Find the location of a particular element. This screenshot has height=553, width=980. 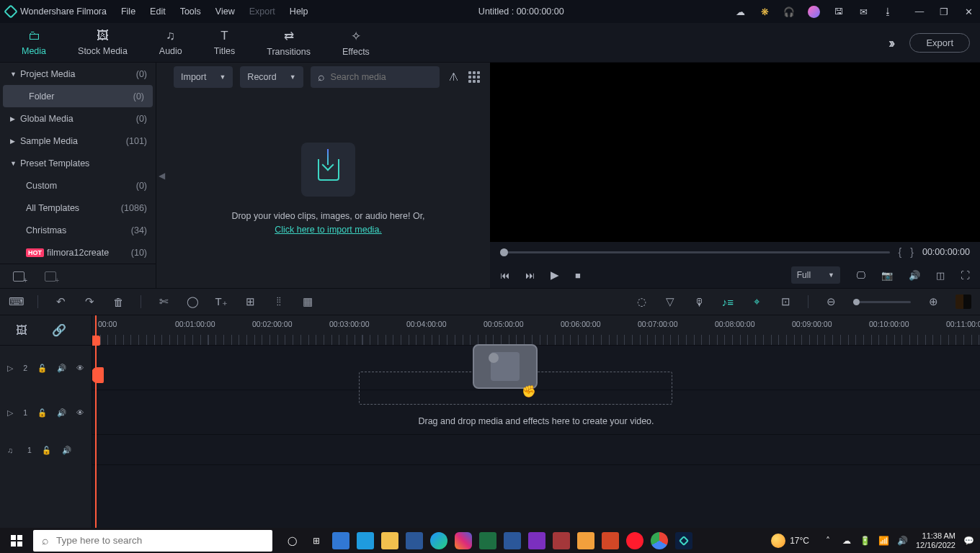

track-lane is located at coordinates (536, 450).